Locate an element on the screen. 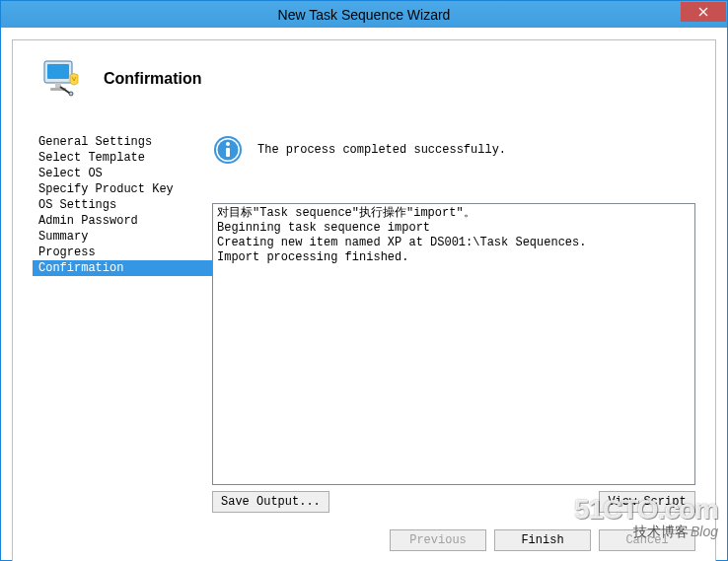  titlebar: New Task Sequence Wizard is located at coordinates (364, 14).